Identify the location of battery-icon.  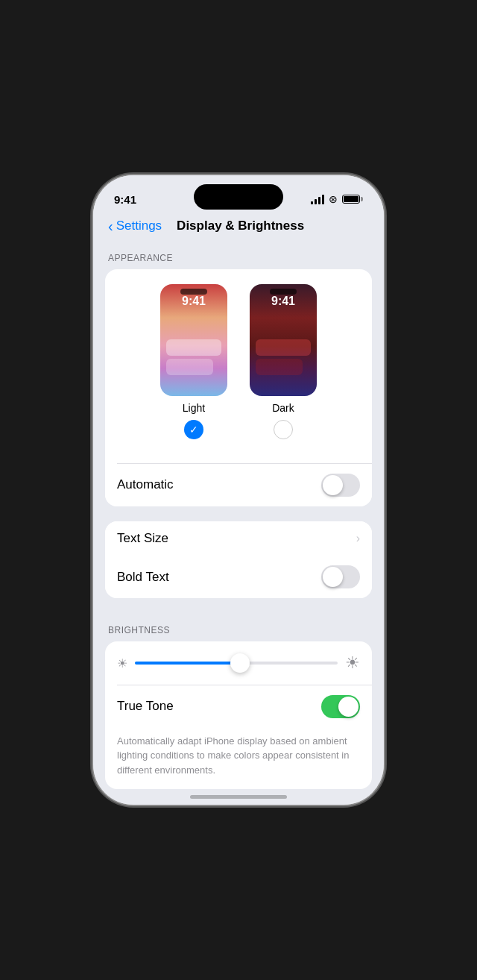
(353, 199).